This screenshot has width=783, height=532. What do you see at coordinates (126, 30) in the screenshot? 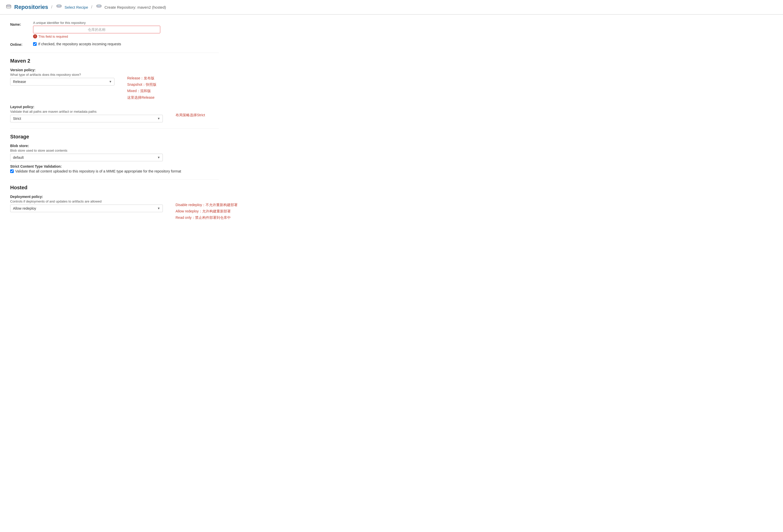
I see `name-field: A unique identifier for this repository …` at bounding box center [126, 30].